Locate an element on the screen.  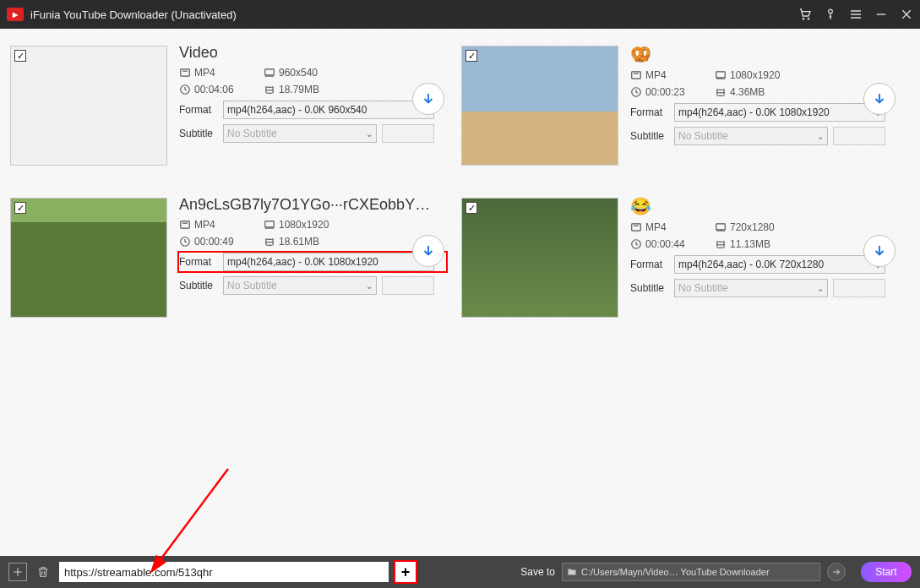
video-title: 🥨 is located at coordinates (764, 54).